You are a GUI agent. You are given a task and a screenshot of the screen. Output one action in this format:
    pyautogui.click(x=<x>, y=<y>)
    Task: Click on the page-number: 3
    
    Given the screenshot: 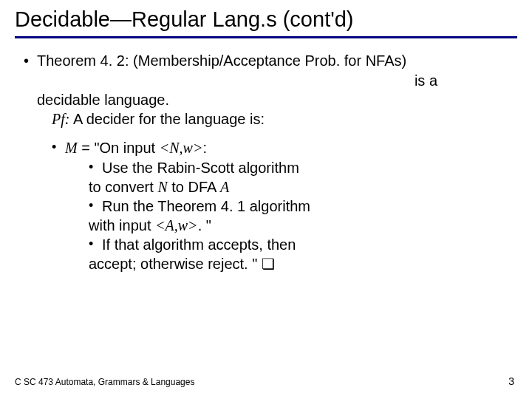 What is the action you would take?
    pyautogui.click(x=511, y=381)
    